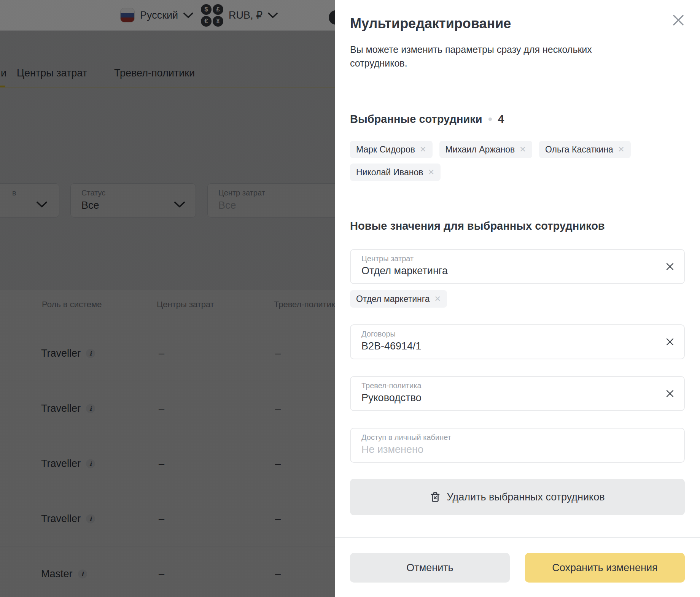  What do you see at coordinates (517, 226) in the screenshot?
I see `new-values-heading: Новые значения для выбранных сотрудников` at bounding box center [517, 226].